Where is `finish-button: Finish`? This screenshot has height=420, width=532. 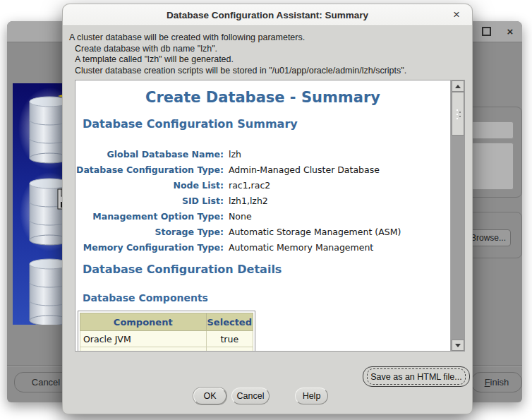 finish-button: Finish is located at coordinates (497, 383).